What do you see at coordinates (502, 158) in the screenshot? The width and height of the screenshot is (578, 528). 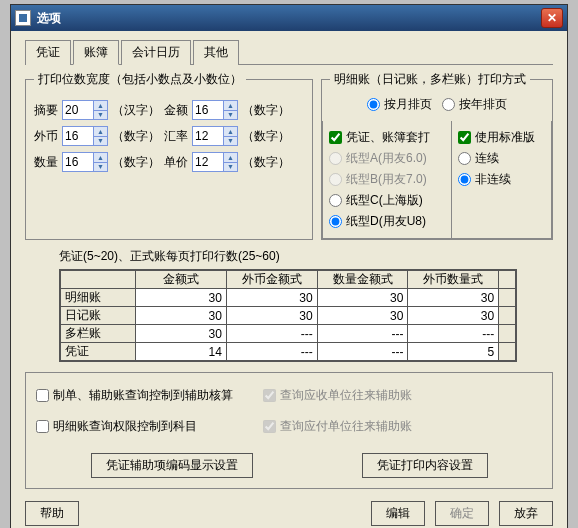 I see `radio-continuous: 连续` at bounding box center [502, 158].